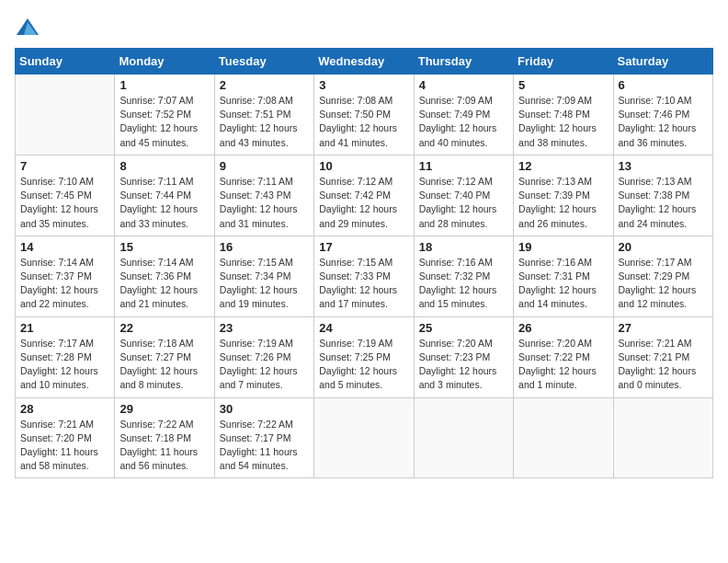  I want to click on day-number: 19, so click(563, 247).